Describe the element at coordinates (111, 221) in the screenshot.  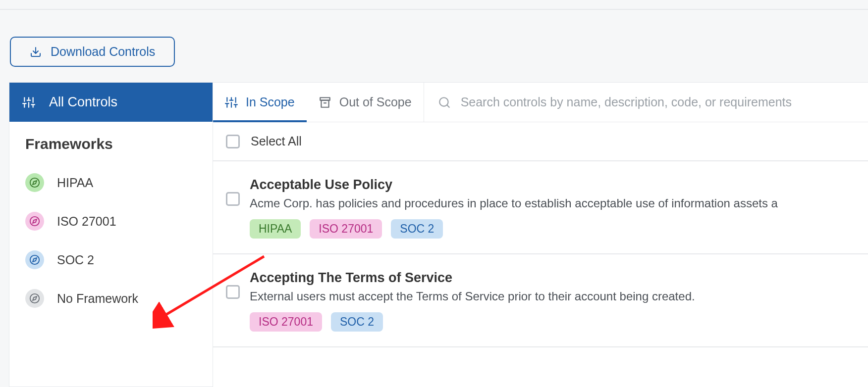
I see `sidebar-framework-item: ISO 27001` at that location.